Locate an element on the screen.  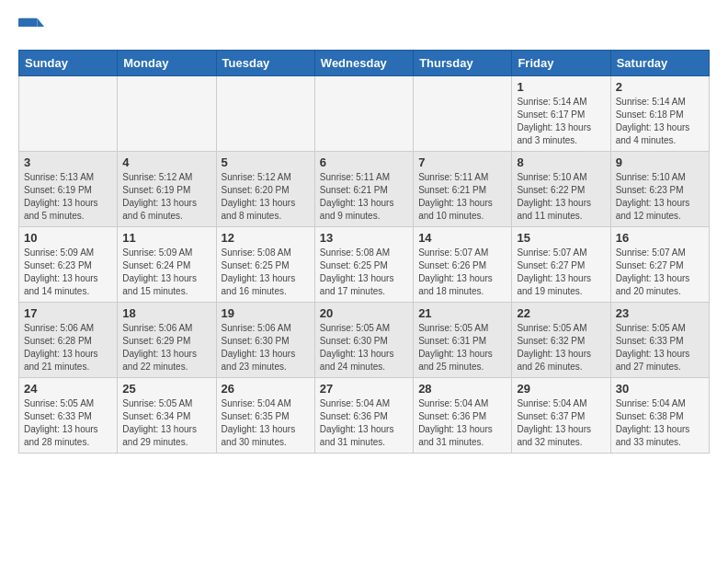
day-info: Sunrise: 5:06 AMSunset: 6:29 PMDaylight:… is located at coordinates (166, 348).